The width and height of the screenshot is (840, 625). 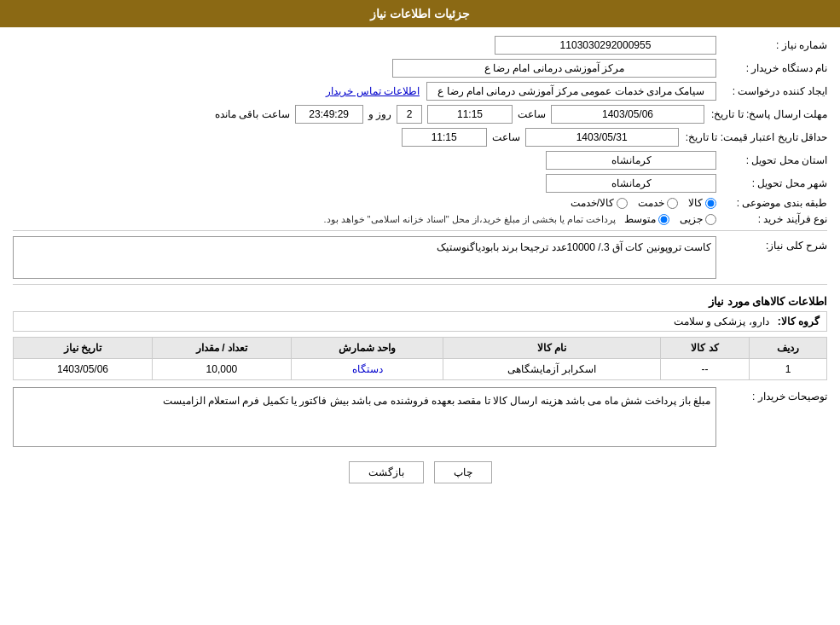 I want to click on grohe-value: دارو، پزشکی و سلامت, so click(x=721, y=321).